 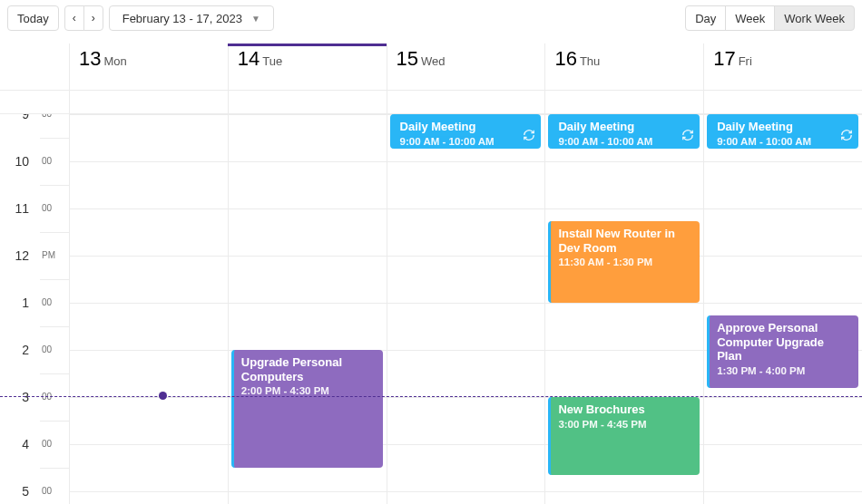 What do you see at coordinates (784, 343) in the screenshot?
I see `event-title: Approve Personal Computer Upgrade Plan` at bounding box center [784, 343].